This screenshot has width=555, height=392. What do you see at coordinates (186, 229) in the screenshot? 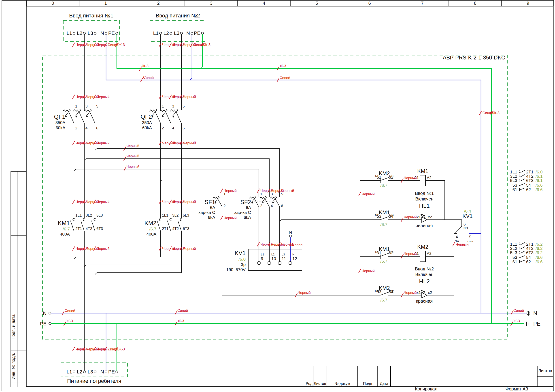
I see `pin: 6T3` at bounding box center [186, 229].